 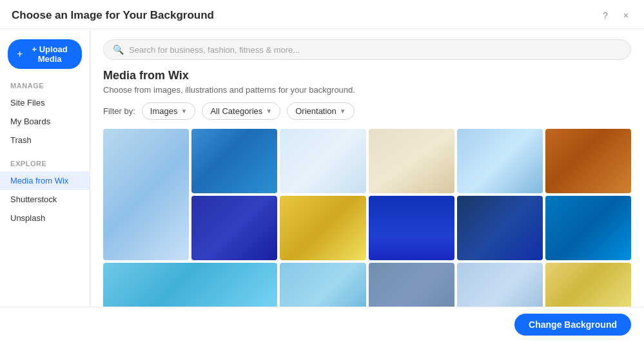 What do you see at coordinates (119, 111) in the screenshot?
I see `filter-label: Filter by:` at bounding box center [119, 111].